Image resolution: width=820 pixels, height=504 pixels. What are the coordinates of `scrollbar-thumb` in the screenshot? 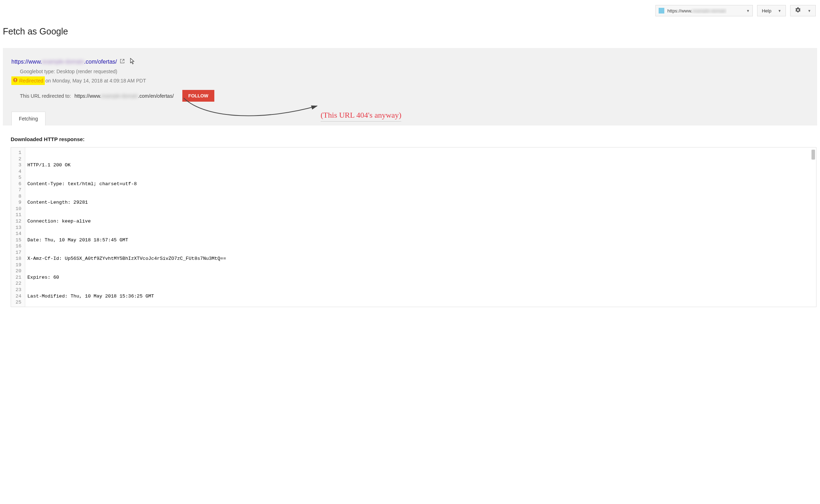 It's located at (813, 155).